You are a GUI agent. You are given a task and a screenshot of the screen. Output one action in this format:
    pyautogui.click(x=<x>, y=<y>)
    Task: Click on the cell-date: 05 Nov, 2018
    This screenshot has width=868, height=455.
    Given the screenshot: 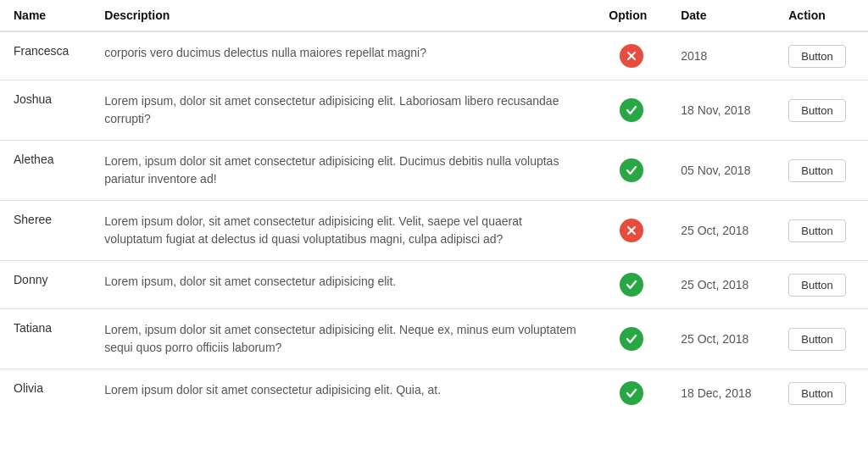 What is the action you would take?
    pyautogui.click(x=721, y=171)
    